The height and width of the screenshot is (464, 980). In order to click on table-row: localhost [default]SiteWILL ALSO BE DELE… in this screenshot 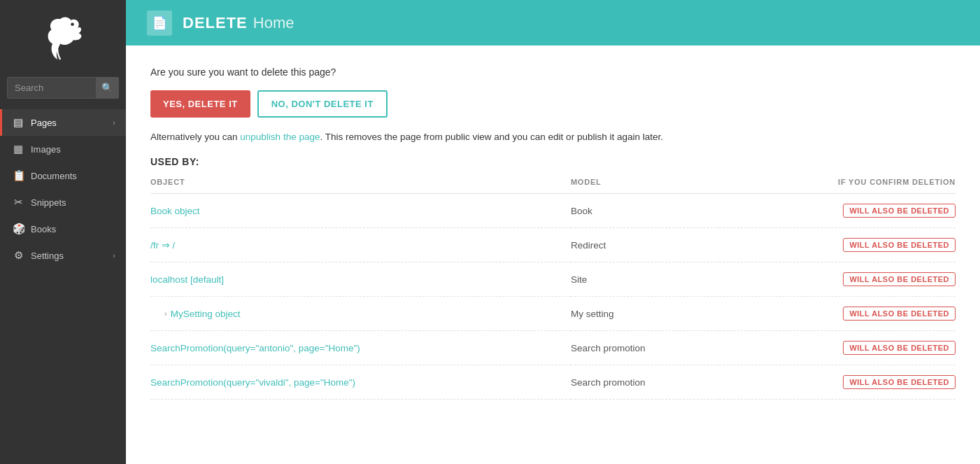, I will do `click(553, 280)`.